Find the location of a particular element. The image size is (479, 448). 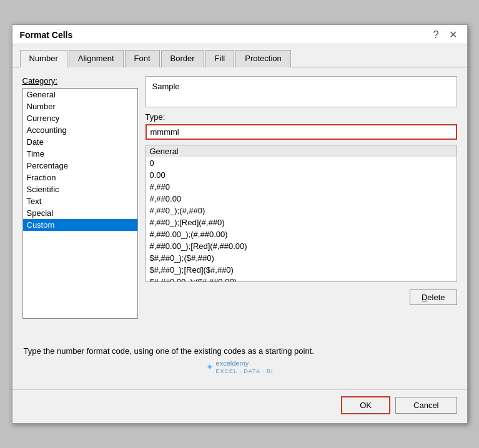

category-item-general: General is located at coordinates (80, 95).